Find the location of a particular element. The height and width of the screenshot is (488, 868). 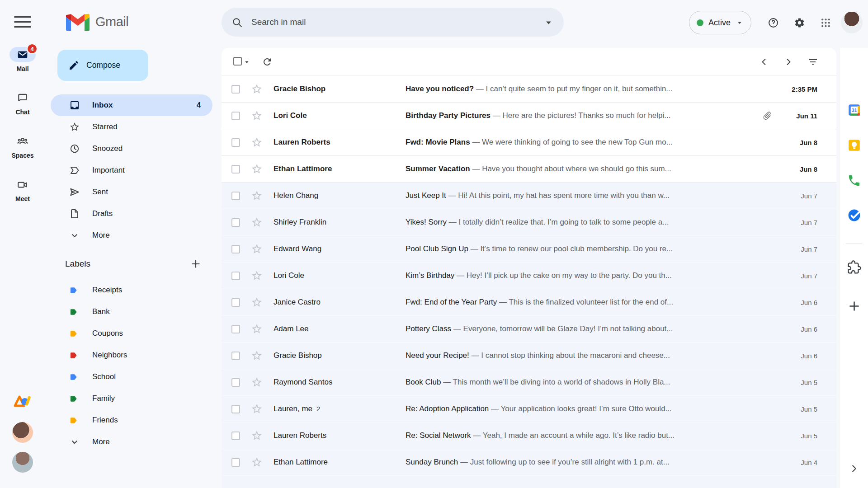

older-page-button is located at coordinates (788, 62).